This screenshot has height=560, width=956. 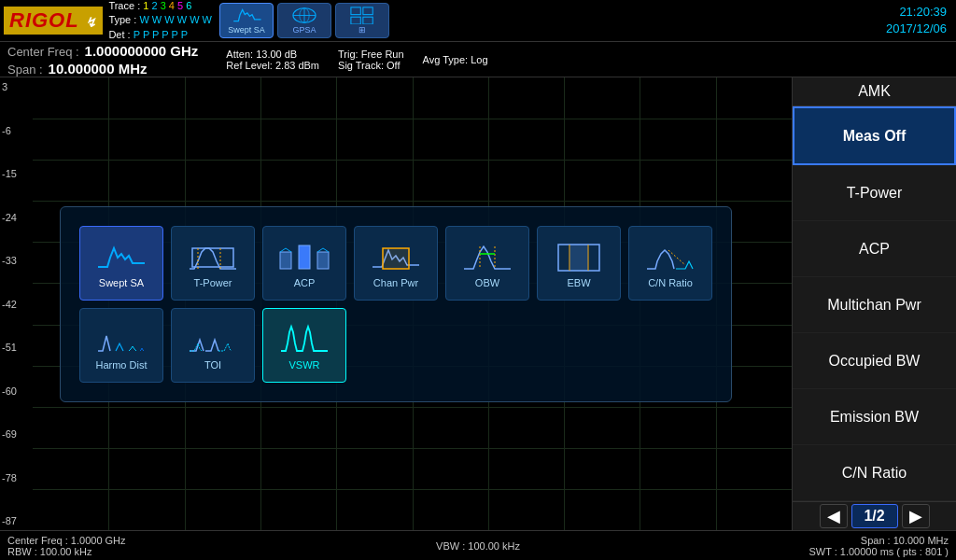 I want to click on status-rbw: RBW : 100.00 kHz, so click(x=164, y=552).